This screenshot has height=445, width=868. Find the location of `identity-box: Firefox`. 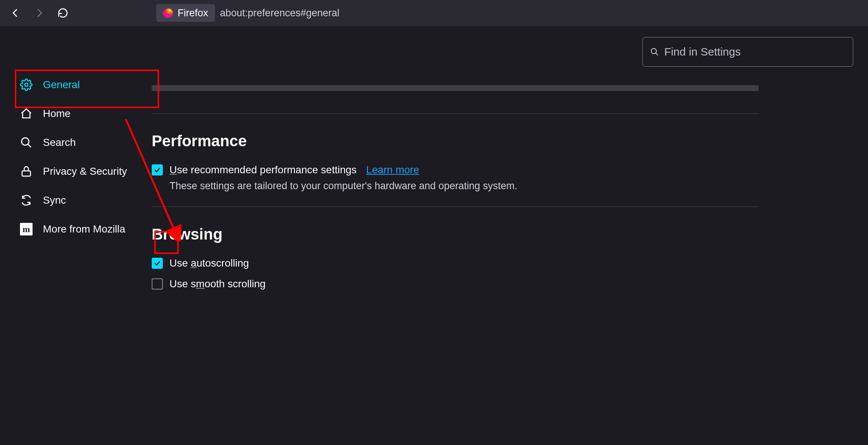

identity-box: Firefox is located at coordinates (186, 13).